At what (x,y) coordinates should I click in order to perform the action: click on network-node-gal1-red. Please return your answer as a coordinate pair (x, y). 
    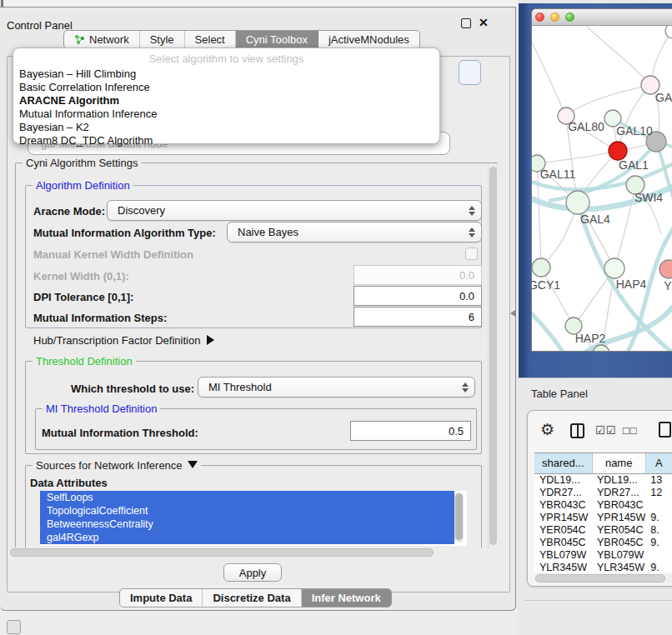
    Looking at the image, I should click on (618, 151).